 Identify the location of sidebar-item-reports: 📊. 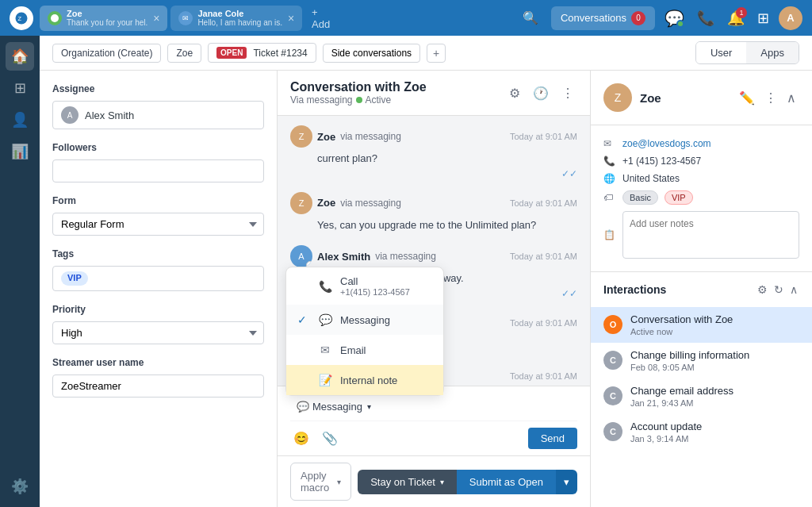
(20, 152).